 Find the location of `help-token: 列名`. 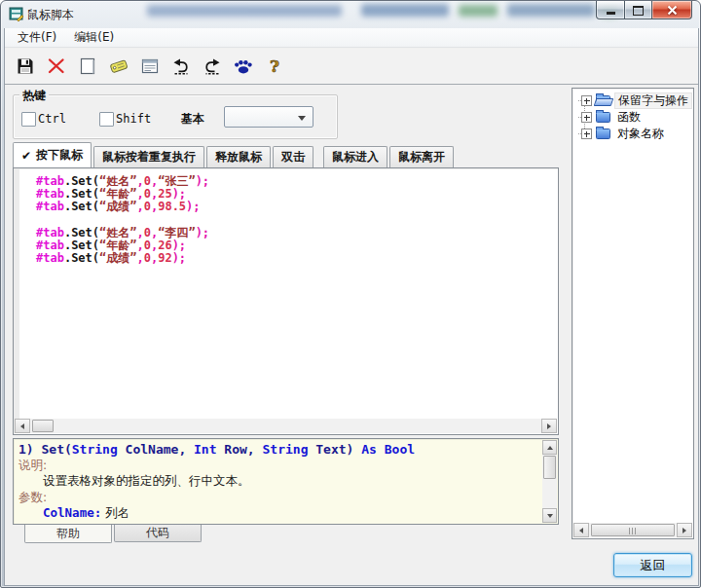

help-token: 列名 is located at coordinates (115, 512).